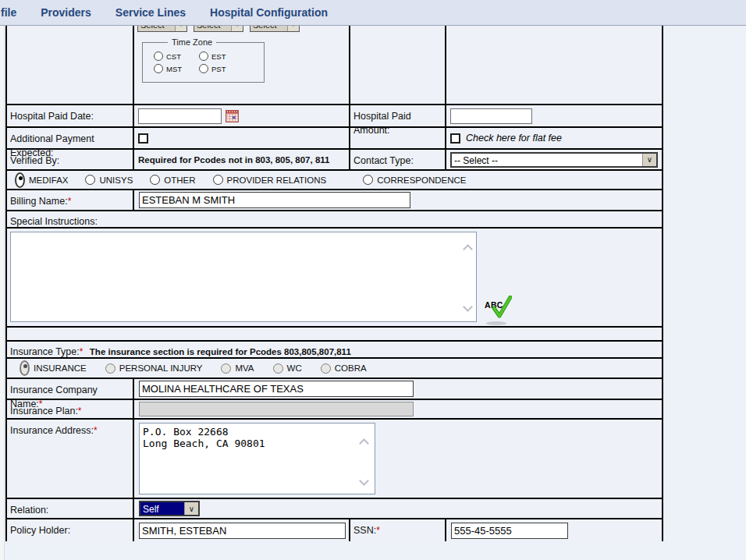  I want to click on additional-payment-checkbox, so click(144, 139).